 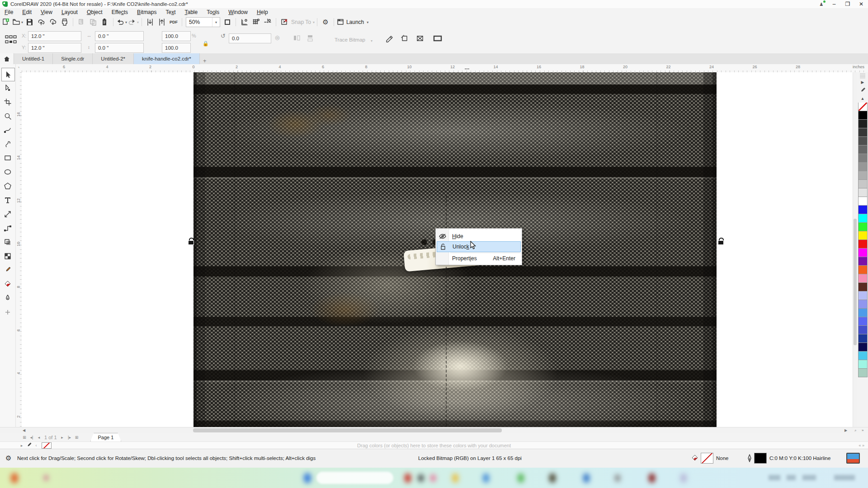 What do you see at coordinates (70, 12) in the screenshot?
I see `menu-layout: Layout` at bounding box center [70, 12].